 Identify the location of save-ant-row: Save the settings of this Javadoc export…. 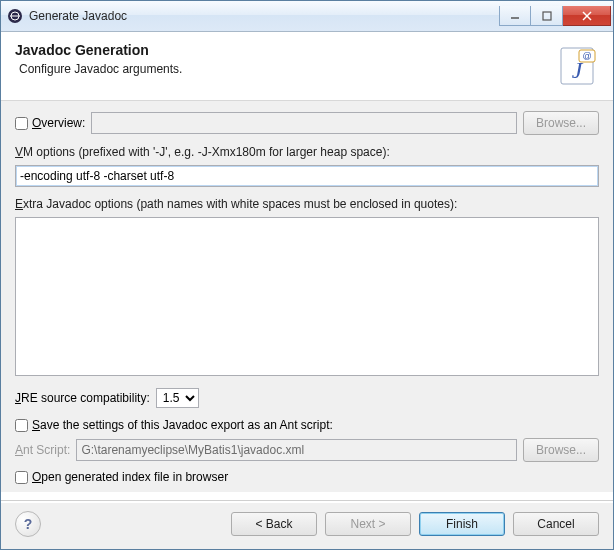
(307, 425).